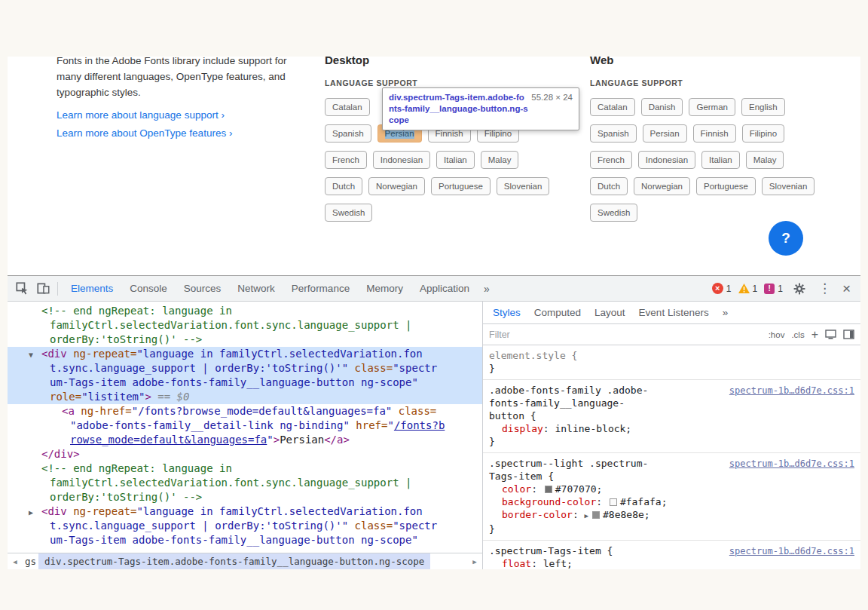 The image size is (868, 610). I want to click on element-classes-button: .cls, so click(797, 335).